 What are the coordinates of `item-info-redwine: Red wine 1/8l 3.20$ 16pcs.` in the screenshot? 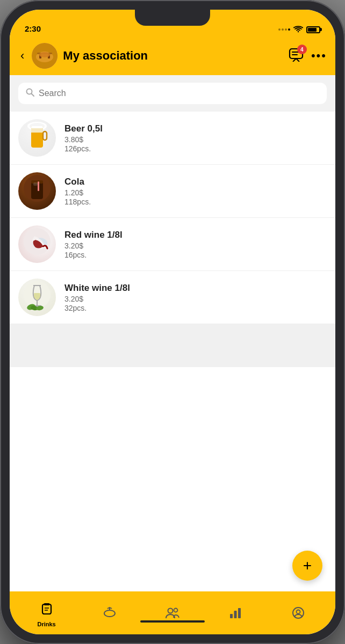 It's located at (196, 245).